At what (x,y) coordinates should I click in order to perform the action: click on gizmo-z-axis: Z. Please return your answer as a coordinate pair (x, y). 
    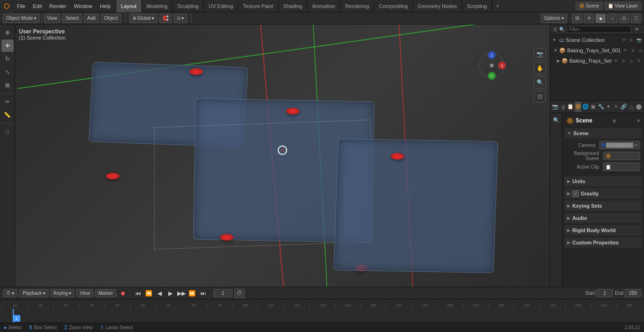
    Looking at the image, I should click on (492, 55).